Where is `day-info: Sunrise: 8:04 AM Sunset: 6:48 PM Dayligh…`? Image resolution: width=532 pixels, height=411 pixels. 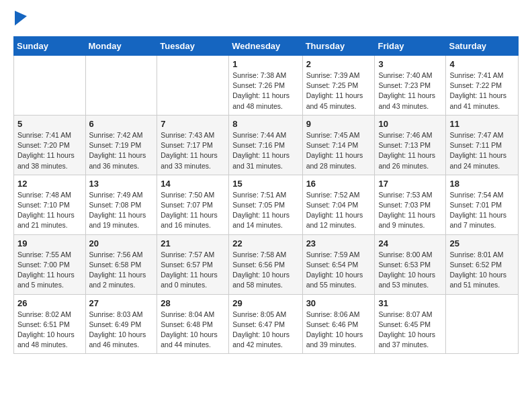
day-info: Sunrise: 8:04 AM Sunset: 6:48 PM Dayligh… is located at coordinates (193, 330).